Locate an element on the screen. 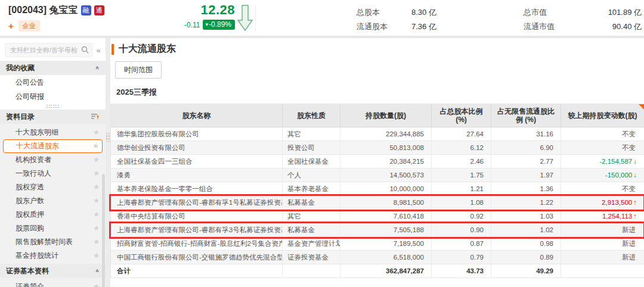 Image resolution: width=644 pixels, height=287 pixels. sidebar-scrollbar-thumb is located at coordinates (104, 230).